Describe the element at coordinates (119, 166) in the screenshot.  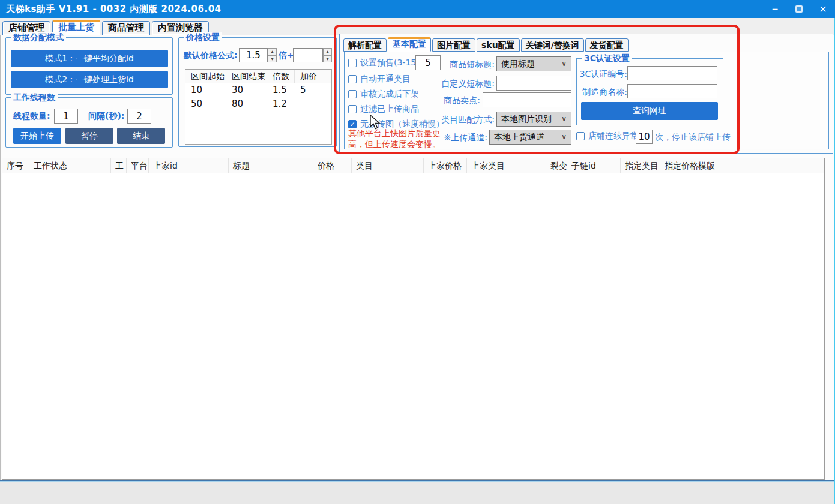
I see `col-truncated: 工` at that location.